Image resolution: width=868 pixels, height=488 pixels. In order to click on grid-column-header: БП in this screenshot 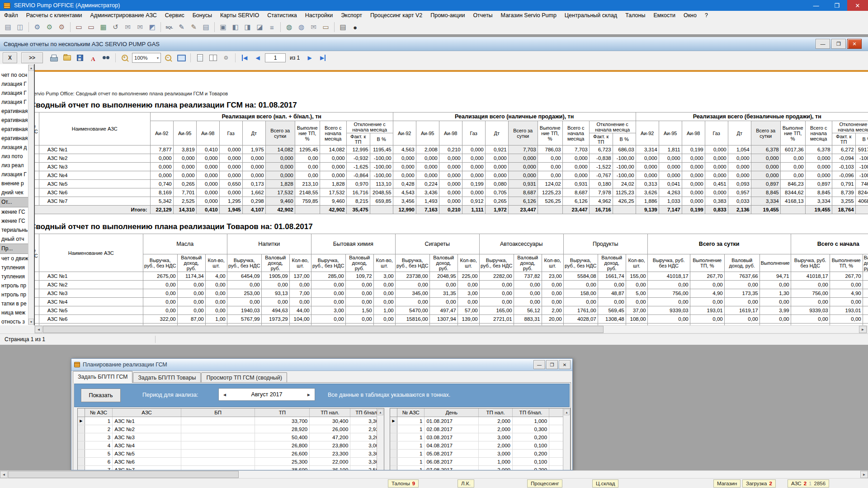, I will do `click(218, 413)`.